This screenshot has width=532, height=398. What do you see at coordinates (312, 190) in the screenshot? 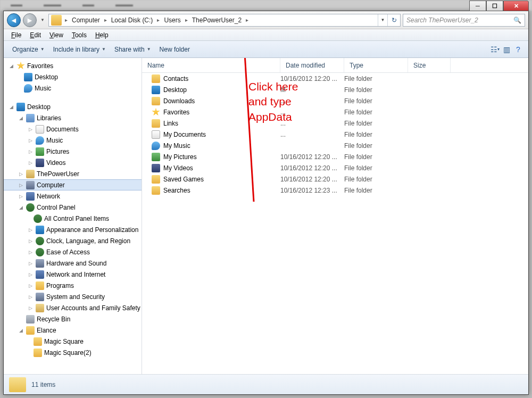
I see `file-date: 10/16/2012 12:23 ...` at bounding box center [312, 190].